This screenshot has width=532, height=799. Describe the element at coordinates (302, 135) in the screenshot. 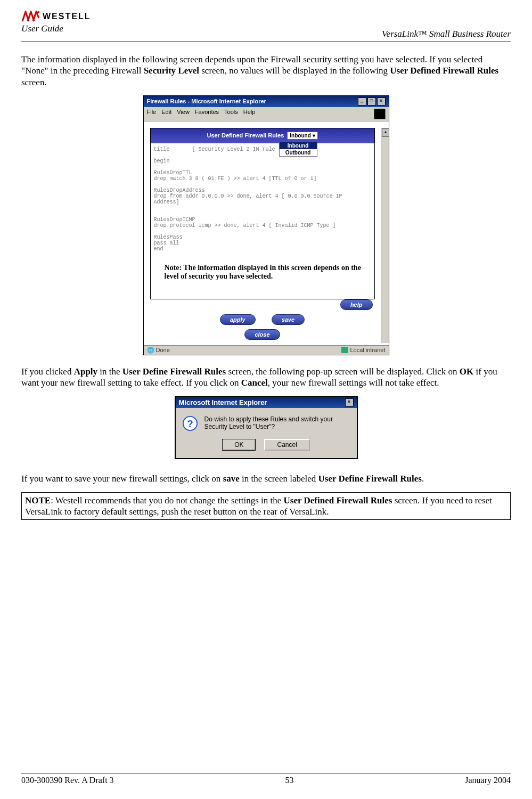

I see `direction-select: Inbound ▾ Inbound Outbound` at that location.